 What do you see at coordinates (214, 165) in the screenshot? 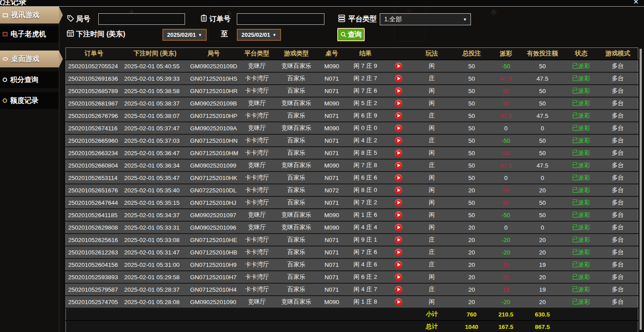
I see `round-cell: GM09025201099` at bounding box center [214, 165].